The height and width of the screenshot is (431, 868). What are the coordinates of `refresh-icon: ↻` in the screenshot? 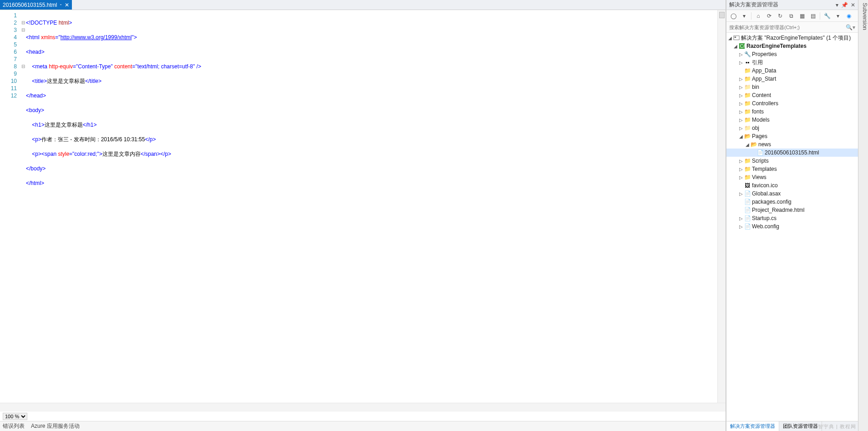 It's located at (780, 16).